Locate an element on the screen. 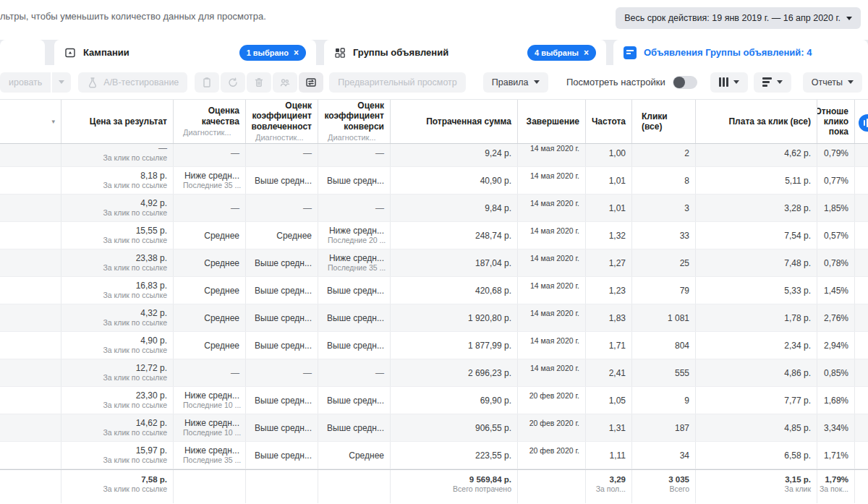  ctr-cell: 2,94% is located at coordinates (836, 346).